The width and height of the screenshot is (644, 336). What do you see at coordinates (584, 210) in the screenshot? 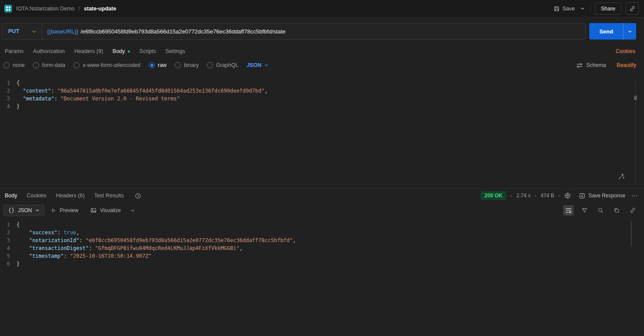
I see `filter-button` at bounding box center [584, 210].